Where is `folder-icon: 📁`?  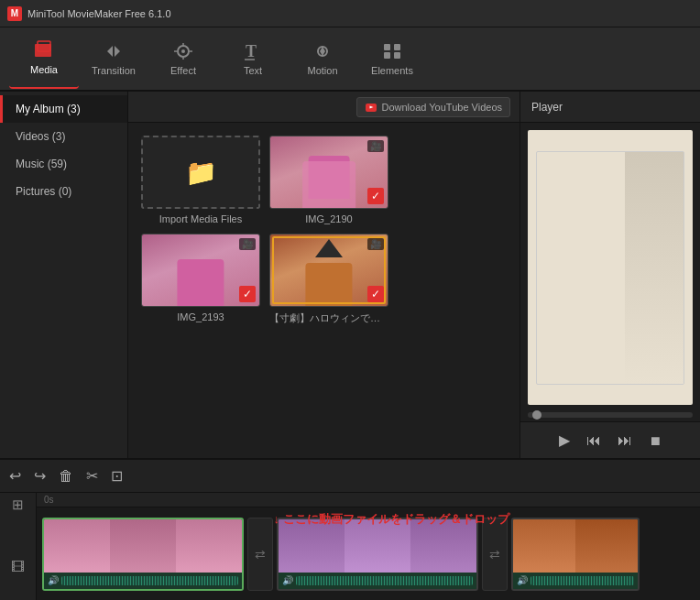 folder-icon: 📁 is located at coordinates (202, 172).